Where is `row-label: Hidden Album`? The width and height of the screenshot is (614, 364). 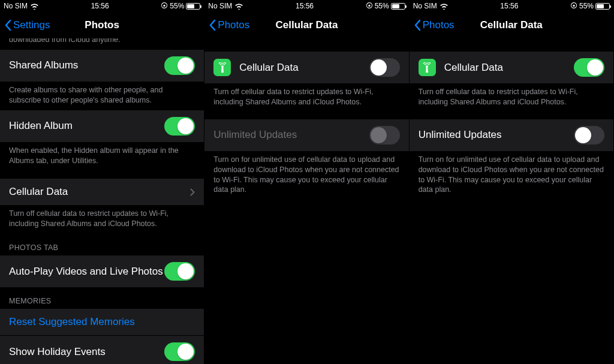
row-label: Hidden Album is located at coordinates (86, 126).